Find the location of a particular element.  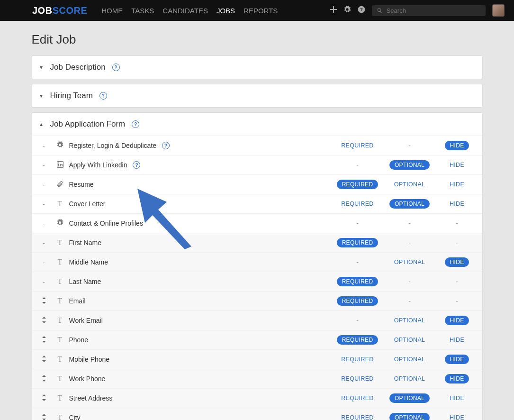

chevron-down-icon: ▾ is located at coordinates (43, 67).